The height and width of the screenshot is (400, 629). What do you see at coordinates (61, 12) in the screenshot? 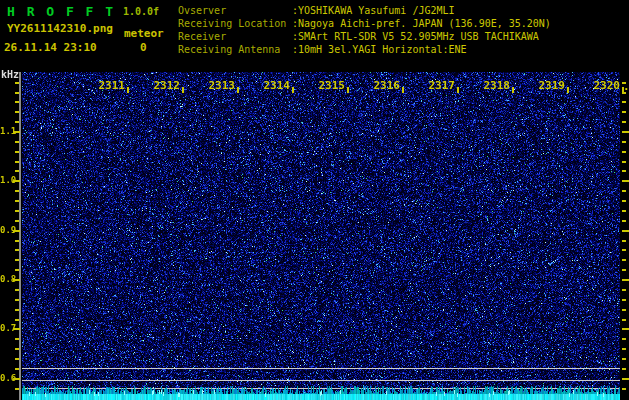
I see `app-title: H R O F F T` at bounding box center [61, 12].